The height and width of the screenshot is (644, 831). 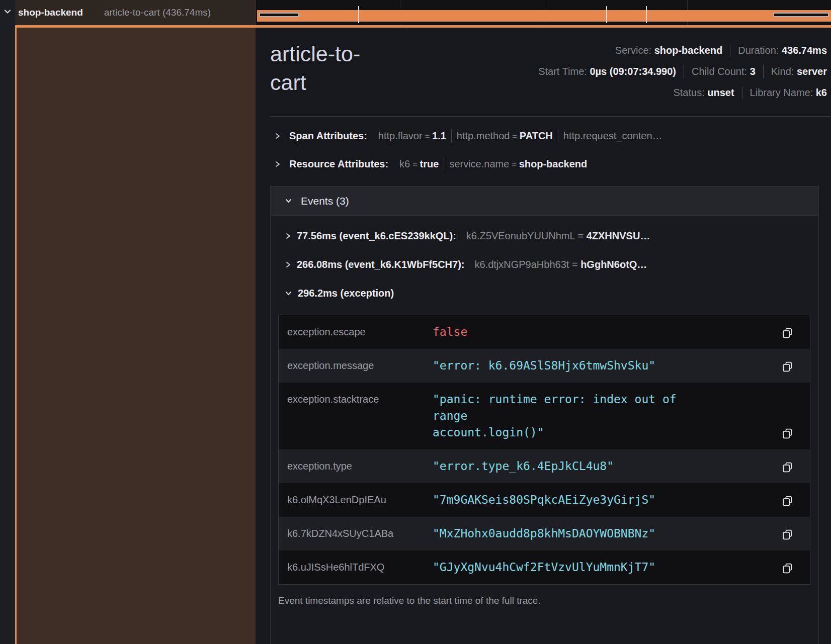 What do you see at coordinates (543, 13) in the screenshot?
I see `timeline` at bounding box center [543, 13].